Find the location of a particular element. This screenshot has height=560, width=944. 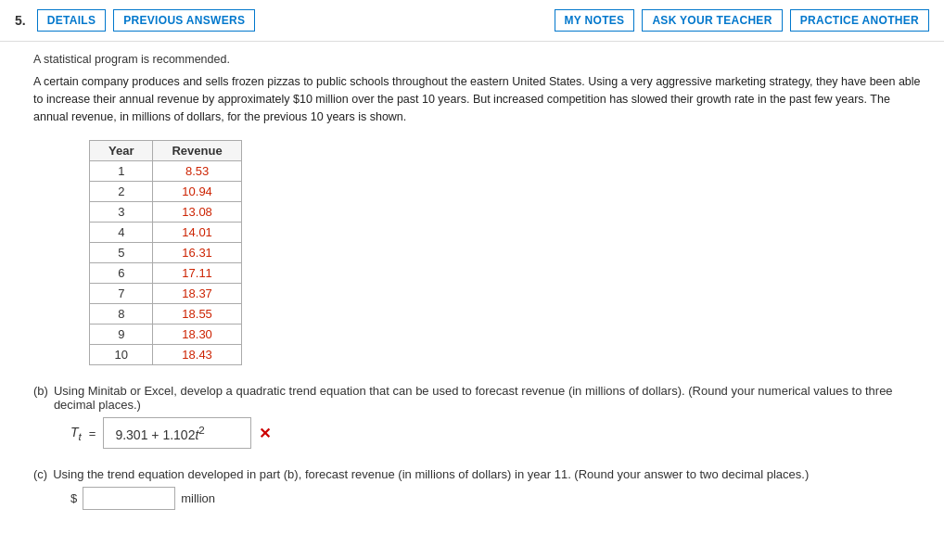

year-cell: 5 is located at coordinates (121, 253).